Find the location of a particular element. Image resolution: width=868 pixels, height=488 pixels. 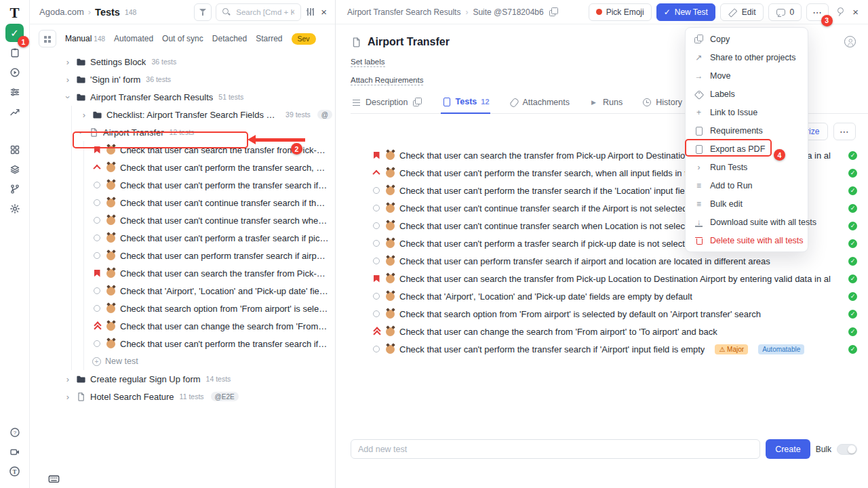

copy-suite-id-icon is located at coordinates (553, 12).